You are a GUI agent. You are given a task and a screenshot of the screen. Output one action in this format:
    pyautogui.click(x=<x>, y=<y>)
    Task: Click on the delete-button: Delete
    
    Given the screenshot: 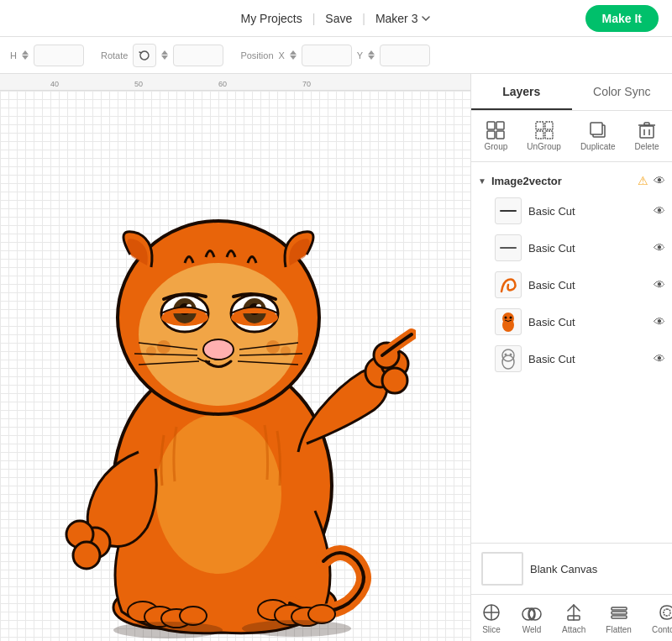 What is the action you would take?
    pyautogui.click(x=647, y=136)
    